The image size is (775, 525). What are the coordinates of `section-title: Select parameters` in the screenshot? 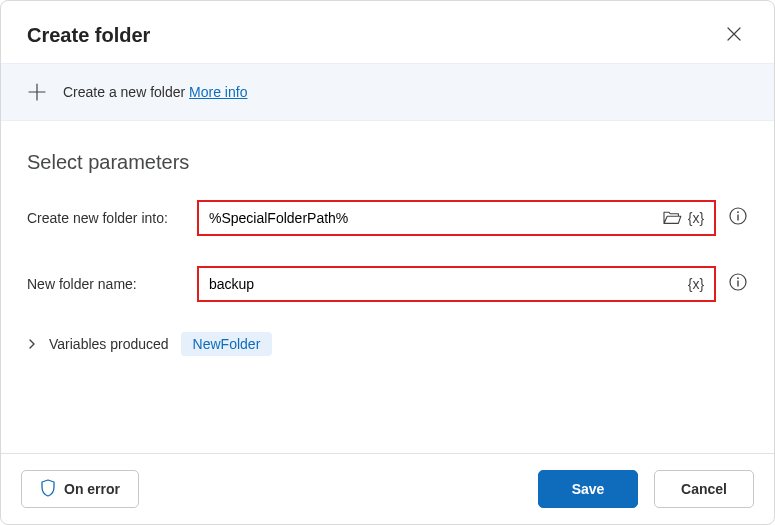 It's located at (388, 162).